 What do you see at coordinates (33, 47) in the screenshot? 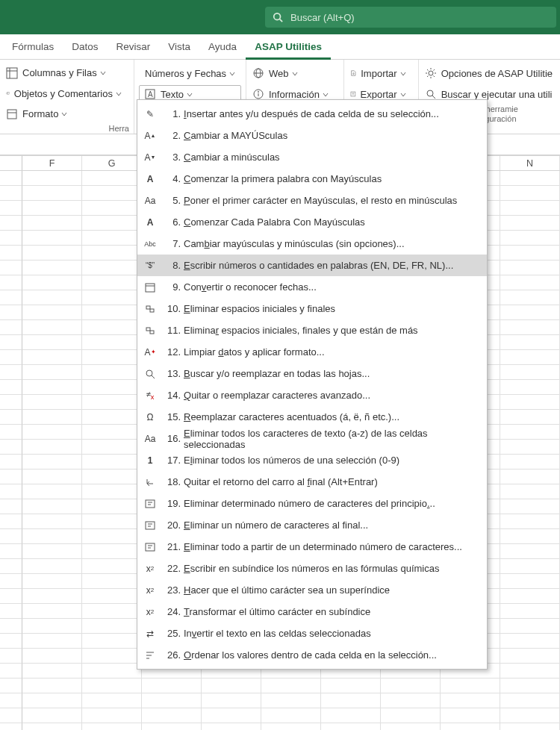
I see `tab-formulas: Fórmulas` at bounding box center [33, 47].